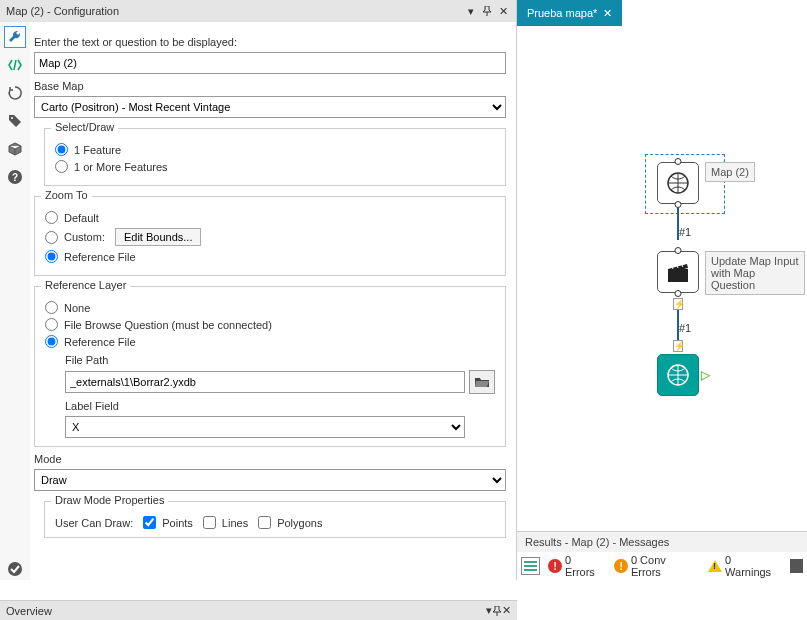 Image resolution: width=807 pixels, height=620 pixels. What do you see at coordinates (210, 522) in the screenshot?
I see `chk-lines` at bounding box center [210, 522].